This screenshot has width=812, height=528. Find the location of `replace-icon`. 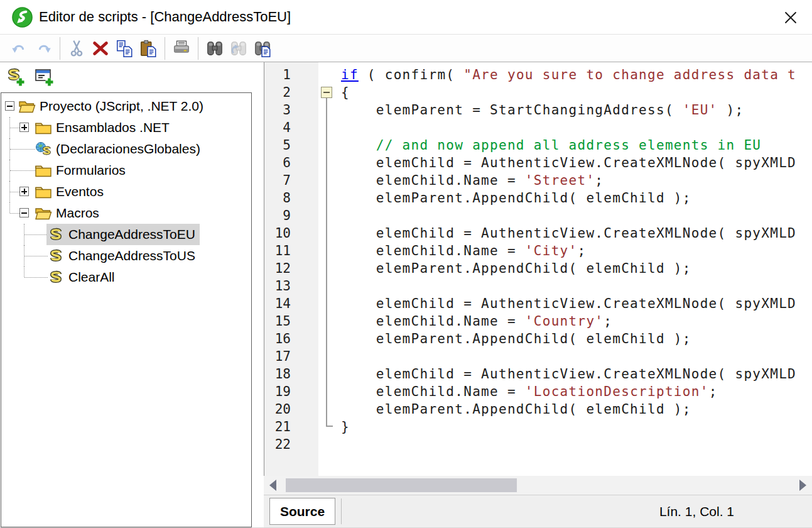

replace-icon is located at coordinates (263, 48).